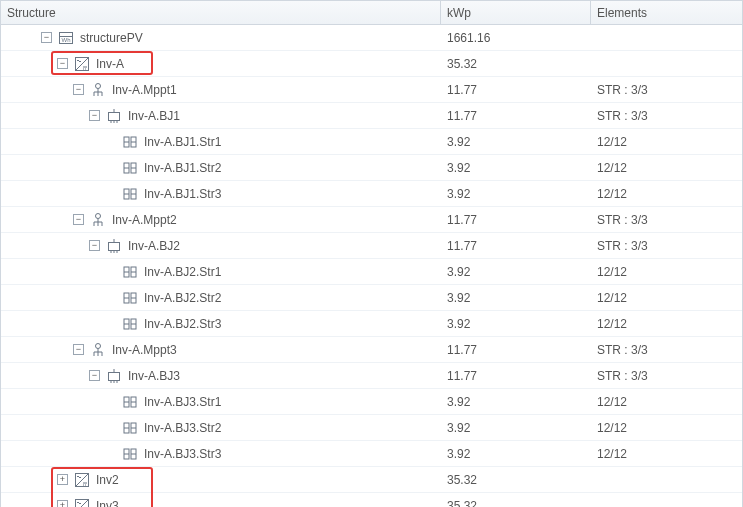 The height and width of the screenshot is (507, 743). What do you see at coordinates (372, 90) in the screenshot?
I see `tree-row: −Inv-A.Mppt111.77STR : 3/3` at bounding box center [372, 90].